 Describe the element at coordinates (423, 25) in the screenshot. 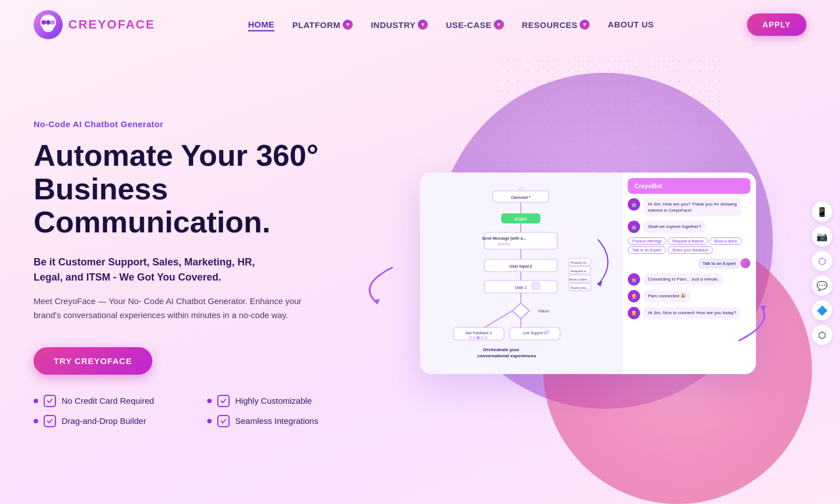

I see `industry-dropdown-icon: ▼` at that location.